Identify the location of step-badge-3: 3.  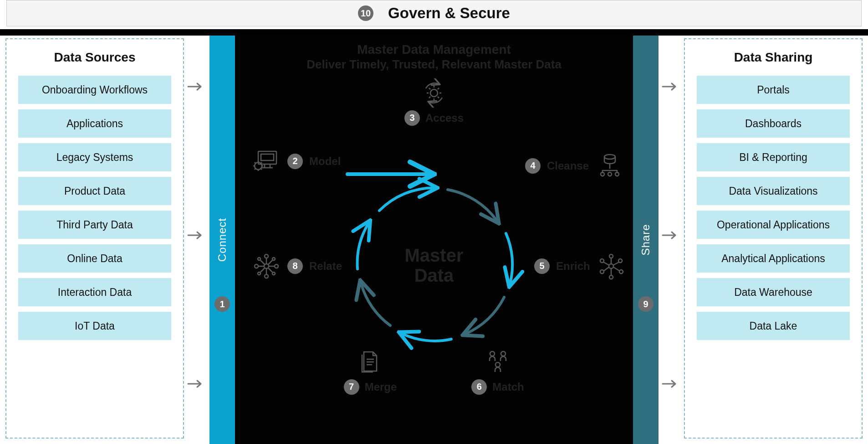
(412, 118).